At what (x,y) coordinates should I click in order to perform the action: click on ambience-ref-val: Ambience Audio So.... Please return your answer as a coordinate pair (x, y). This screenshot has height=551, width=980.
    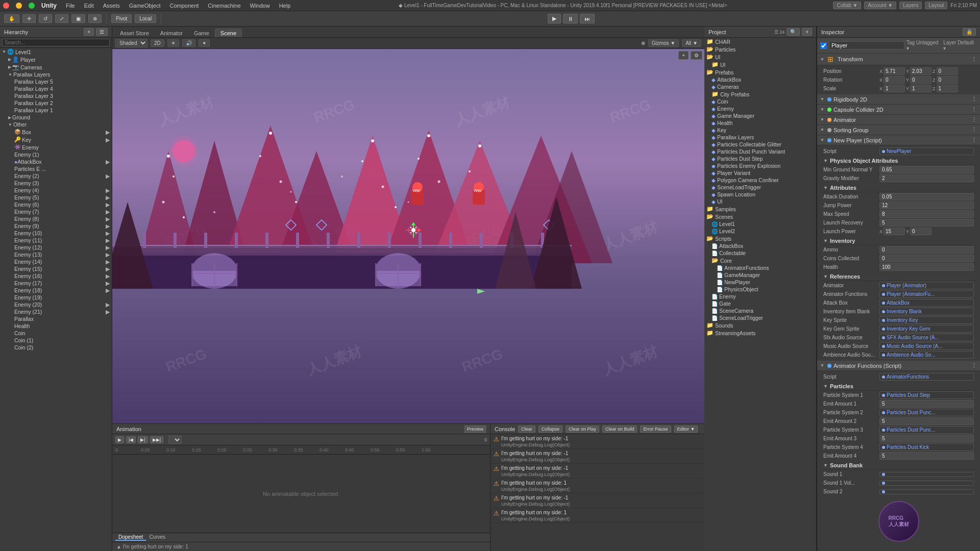
    Looking at the image, I should click on (927, 355).